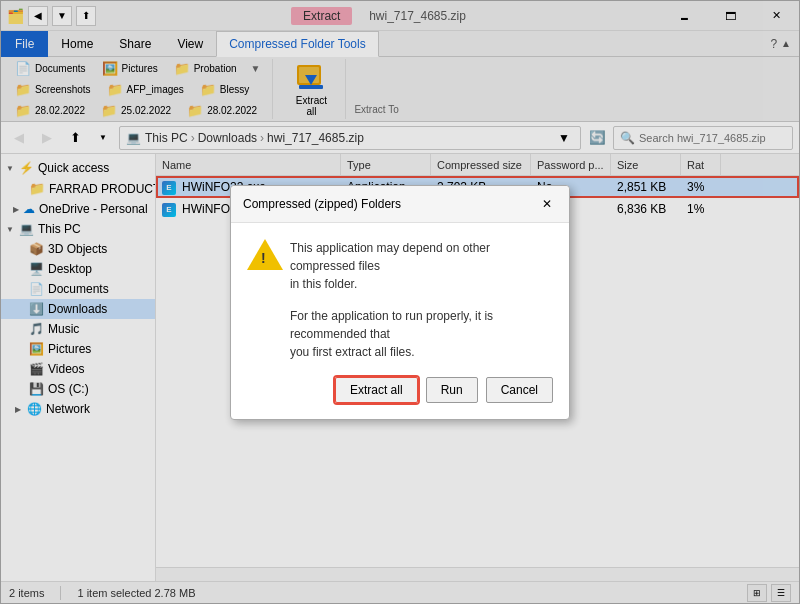 Image resolution: width=800 pixels, height=604 pixels. Describe the element at coordinates (422, 300) in the screenshot. I see `dialog-message: This application may depend on other com…` at that location.